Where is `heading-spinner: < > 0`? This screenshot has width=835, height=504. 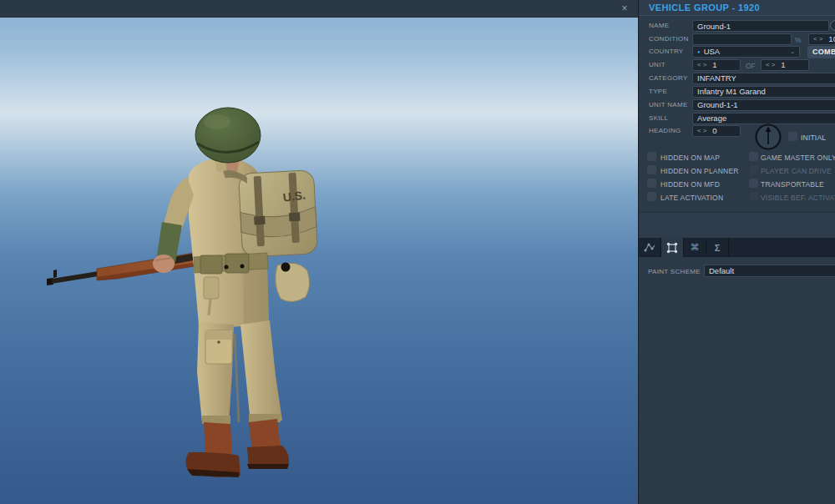 heading-spinner: < > 0 is located at coordinates (716, 131).